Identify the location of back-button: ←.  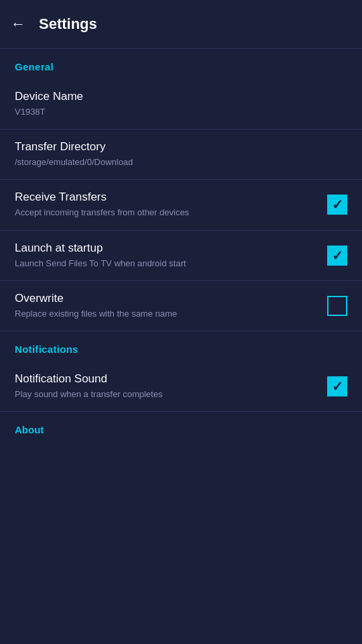
(18, 24).